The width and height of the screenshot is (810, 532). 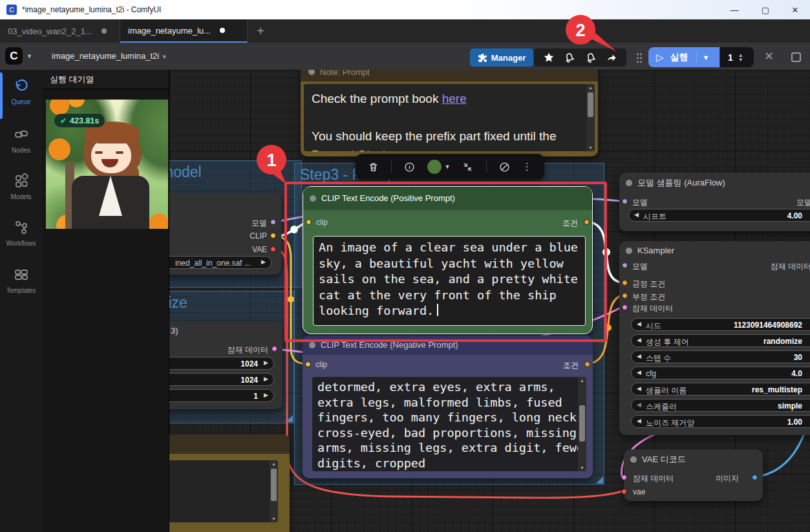 I want to click on tab-03-video-wan: 03_video_wan2_2_1..., so click(x=60, y=31).